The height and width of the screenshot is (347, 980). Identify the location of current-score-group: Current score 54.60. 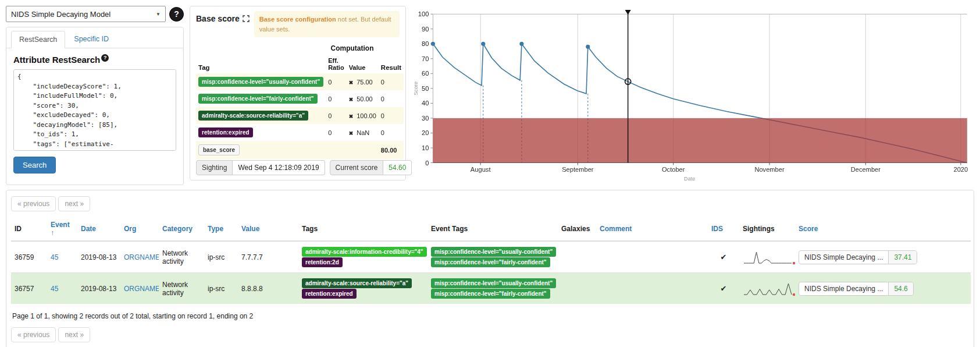
(371, 168).